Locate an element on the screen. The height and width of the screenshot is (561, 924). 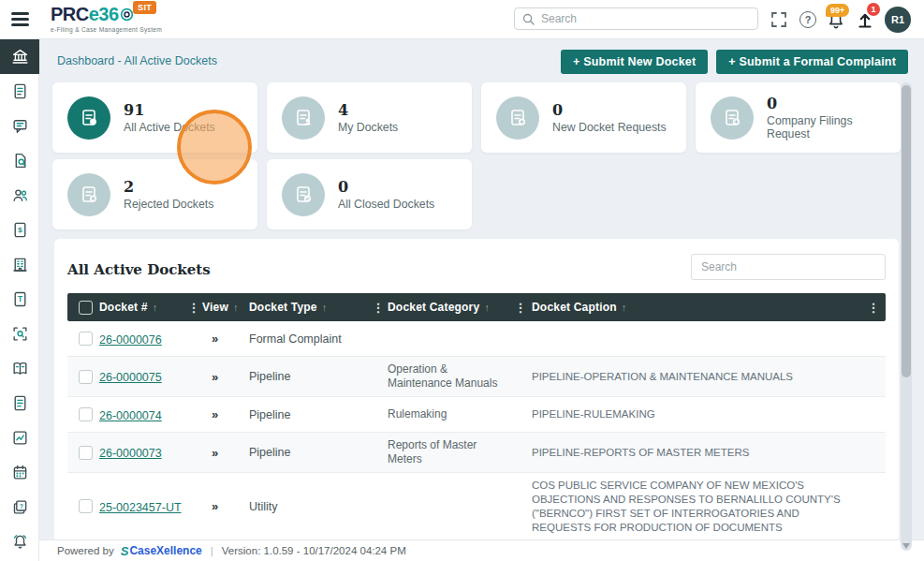
stat-value: 91 is located at coordinates (169, 111).